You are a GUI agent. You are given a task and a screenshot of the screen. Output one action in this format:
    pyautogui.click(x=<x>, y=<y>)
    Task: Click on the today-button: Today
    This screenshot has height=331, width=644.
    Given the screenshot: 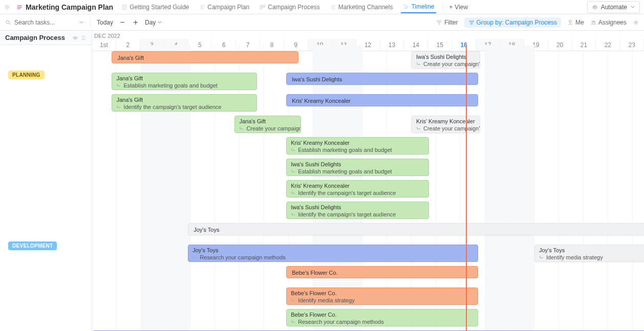 What is the action you would take?
    pyautogui.click(x=105, y=23)
    